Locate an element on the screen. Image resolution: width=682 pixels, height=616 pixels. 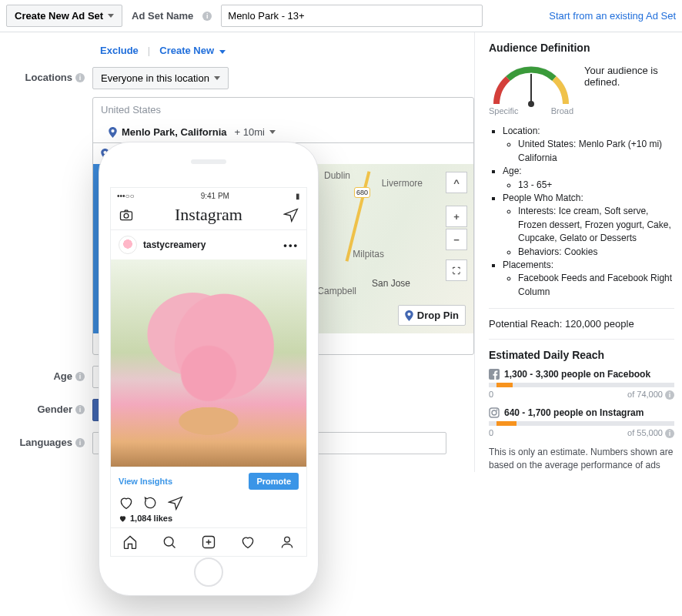
create-ad-set-label: Create New Ad Set is located at coordinates (59, 15).